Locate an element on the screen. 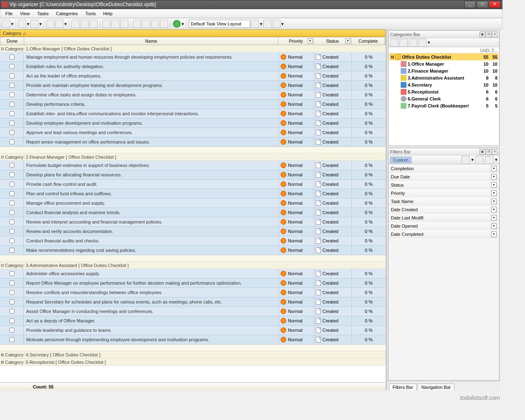 This screenshot has width=525, height=420. tree-root: ⊟Office Duties Checklist5555 is located at coordinates (444, 57).